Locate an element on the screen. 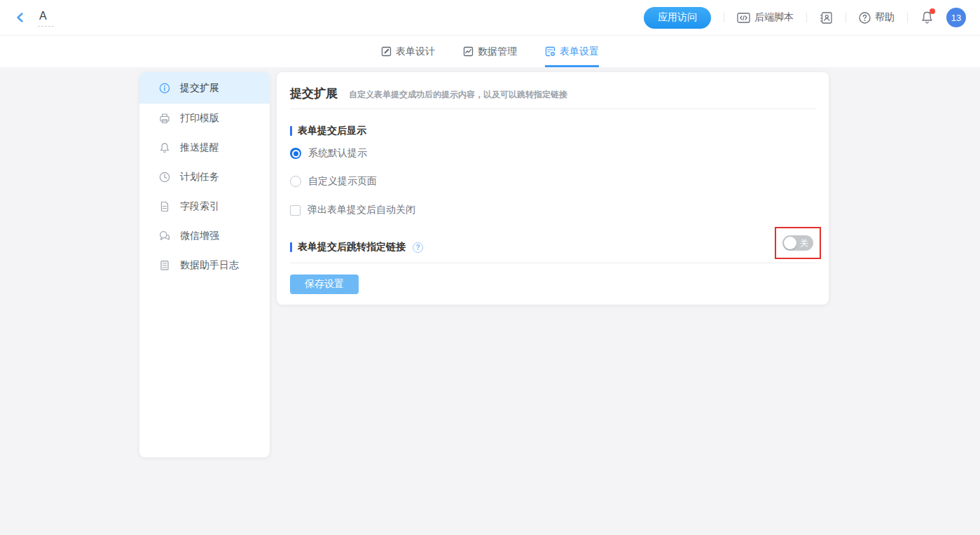  toggle-state-label: 关 is located at coordinates (804, 244).